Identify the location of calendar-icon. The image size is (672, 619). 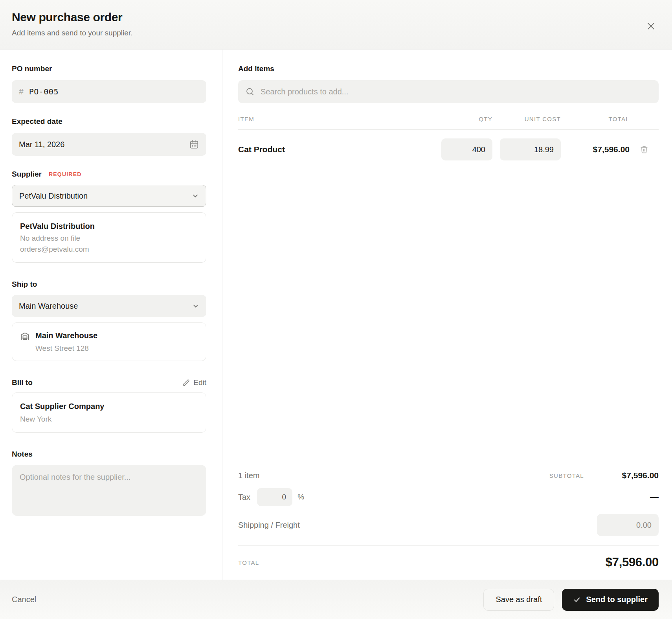
(194, 144).